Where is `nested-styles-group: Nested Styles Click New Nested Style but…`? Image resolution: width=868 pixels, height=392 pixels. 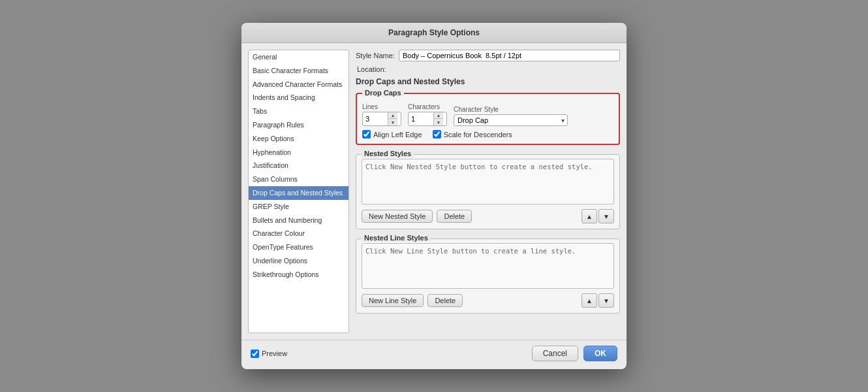
nested-styles-group: Nested Styles Click New Nested Style but… is located at coordinates (488, 192).